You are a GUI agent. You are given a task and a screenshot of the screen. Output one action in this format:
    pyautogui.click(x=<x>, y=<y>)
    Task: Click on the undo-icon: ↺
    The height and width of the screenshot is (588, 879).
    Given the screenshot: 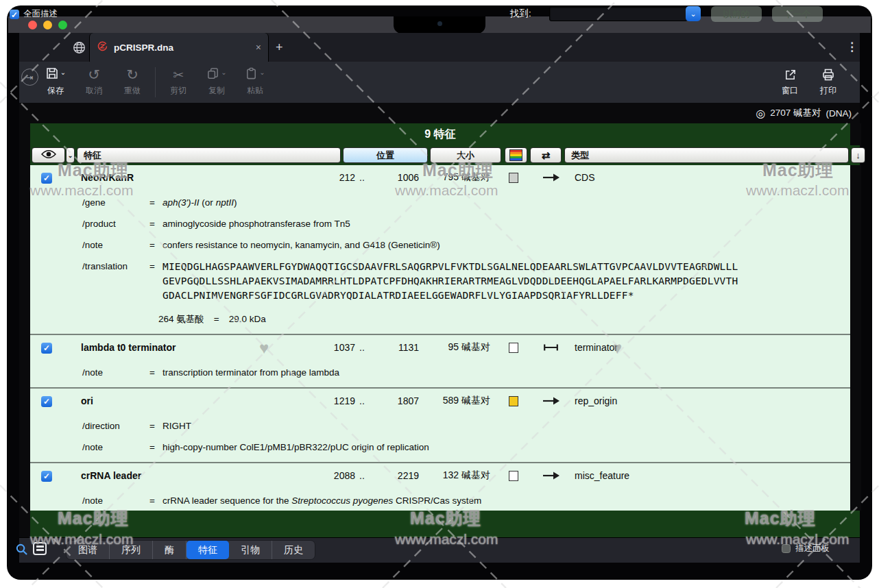 What is the action you would take?
    pyautogui.click(x=94, y=75)
    